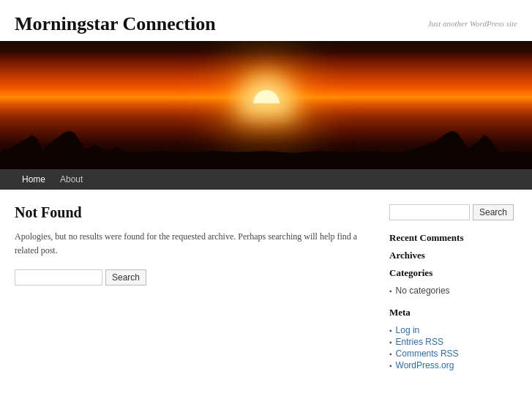  I want to click on main-search-form: Search, so click(191, 277).